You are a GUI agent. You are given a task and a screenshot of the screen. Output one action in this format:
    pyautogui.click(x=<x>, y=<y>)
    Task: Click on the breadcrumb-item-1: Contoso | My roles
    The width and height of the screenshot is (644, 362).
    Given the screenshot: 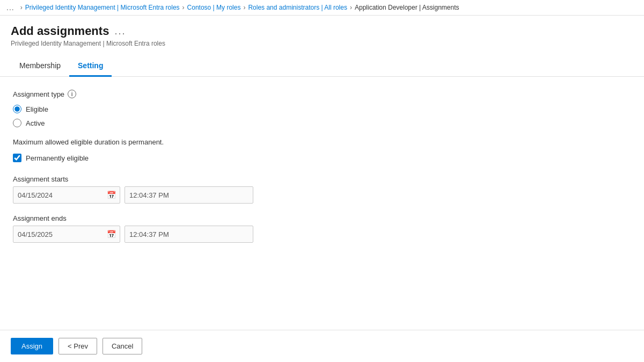 What is the action you would take?
    pyautogui.click(x=214, y=8)
    